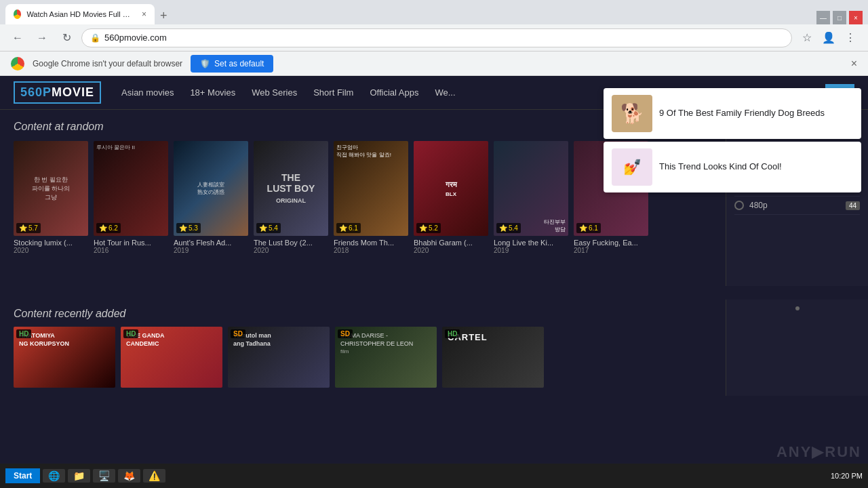  What do you see at coordinates (795, 205) in the screenshot?
I see `genre-label: 480p` at bounding box center [795, 205].